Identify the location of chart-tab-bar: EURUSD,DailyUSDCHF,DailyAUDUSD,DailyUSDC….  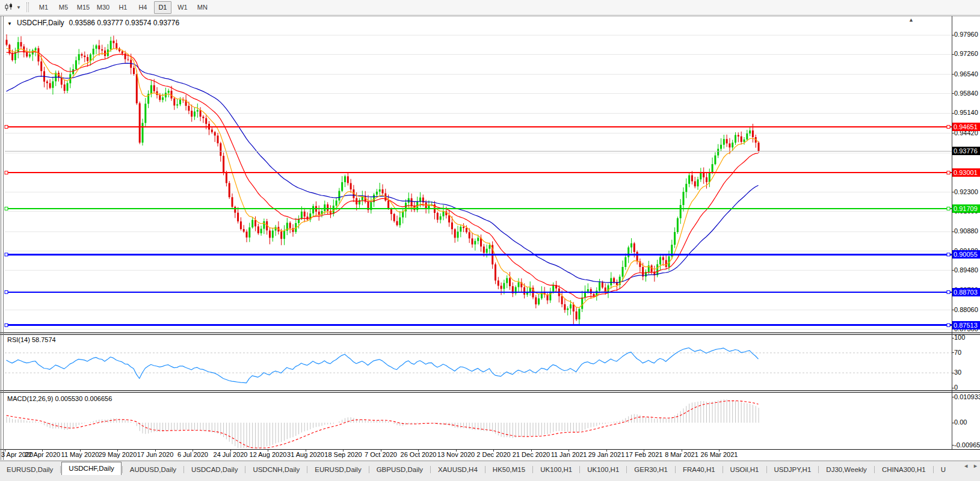
(490, 468).